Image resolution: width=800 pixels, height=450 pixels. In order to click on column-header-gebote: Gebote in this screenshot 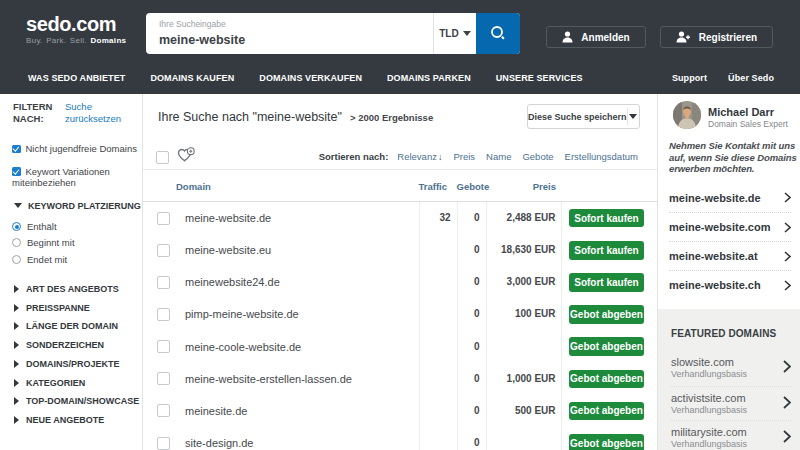, I will do `click(472, 186)`.